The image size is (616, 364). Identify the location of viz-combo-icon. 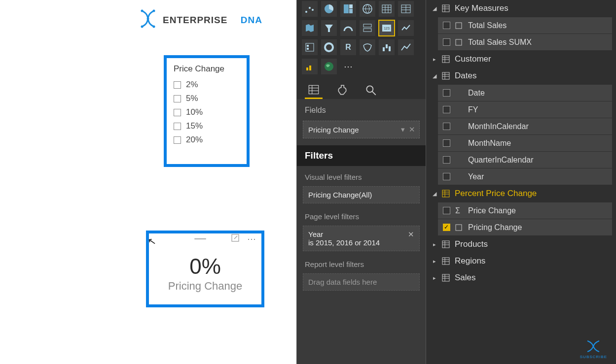
(310, 66).